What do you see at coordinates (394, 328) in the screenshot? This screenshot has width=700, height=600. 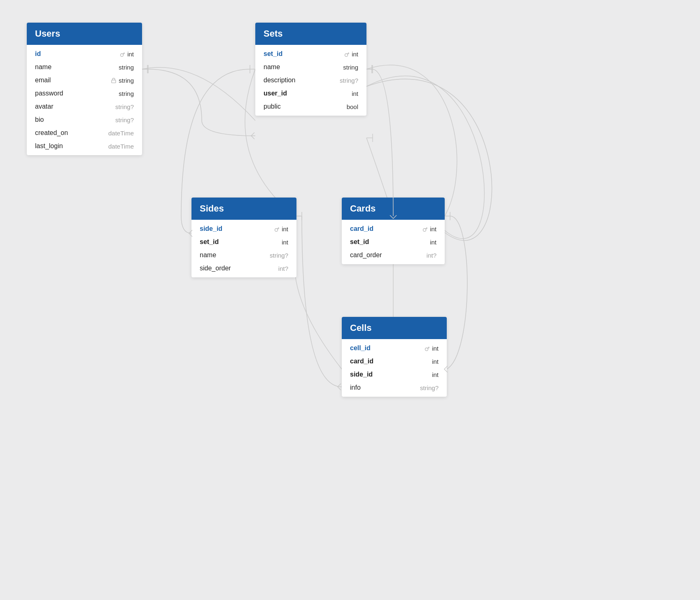 I see `cells-header: Cells` at bounding box center [394, 328].